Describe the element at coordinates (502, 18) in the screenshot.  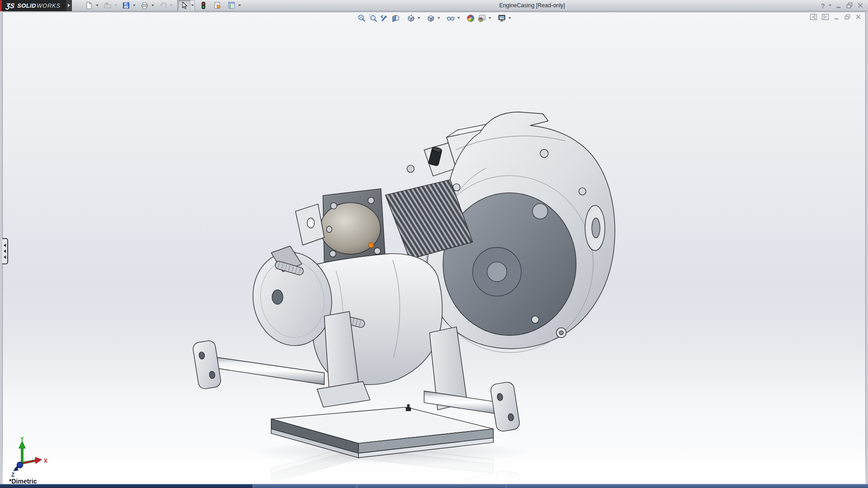
I see `view-settings-button` at that location.